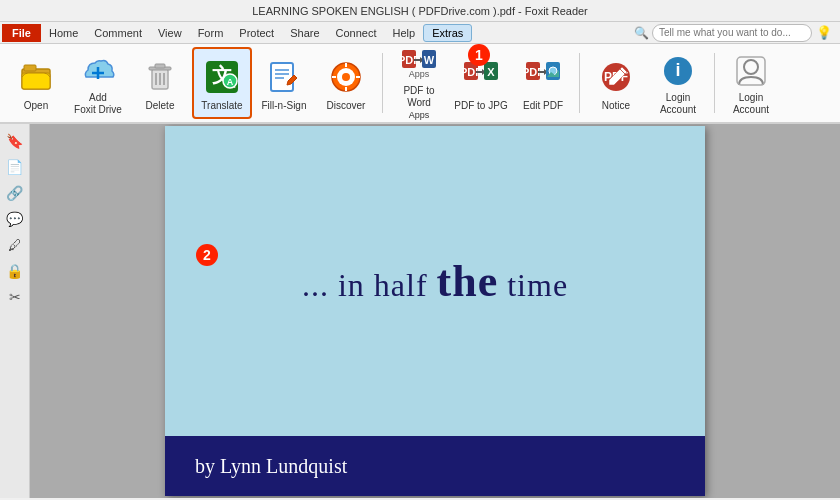 The height and width of the screenshot is (500, 840). I want to click on menu-item-share: Share, so click(304, 33).